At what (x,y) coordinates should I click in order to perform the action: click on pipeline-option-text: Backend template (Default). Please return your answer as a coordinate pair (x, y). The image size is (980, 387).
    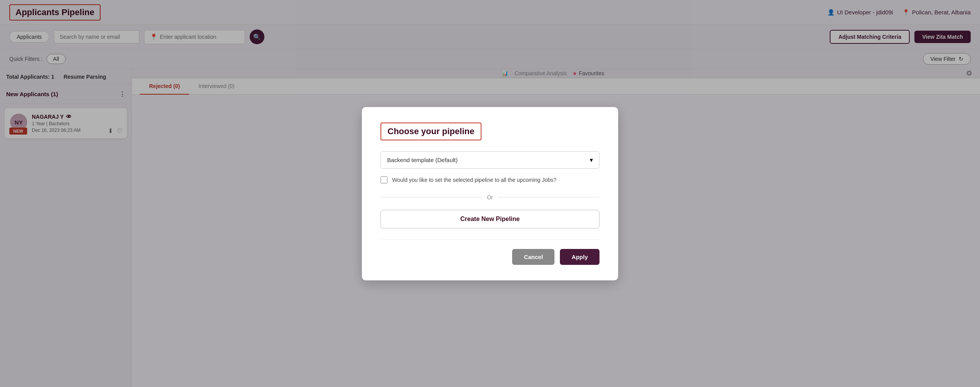
    Looking at the image, I should click on (422, 160).